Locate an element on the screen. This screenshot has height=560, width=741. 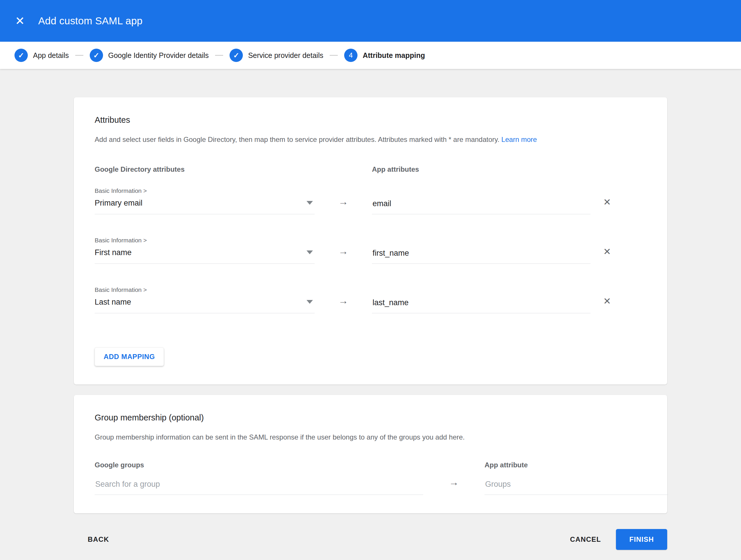
group-app-attribute-input is located at coordinates (576, 487).